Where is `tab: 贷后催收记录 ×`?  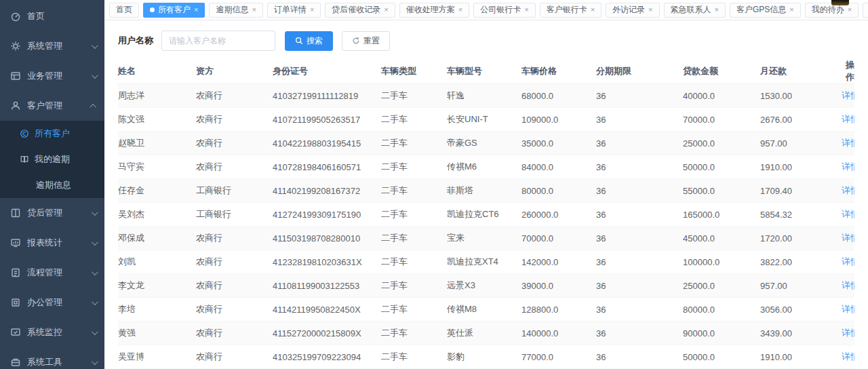
tab: 贷后催收记录 × is located at coordinates (359, 10).